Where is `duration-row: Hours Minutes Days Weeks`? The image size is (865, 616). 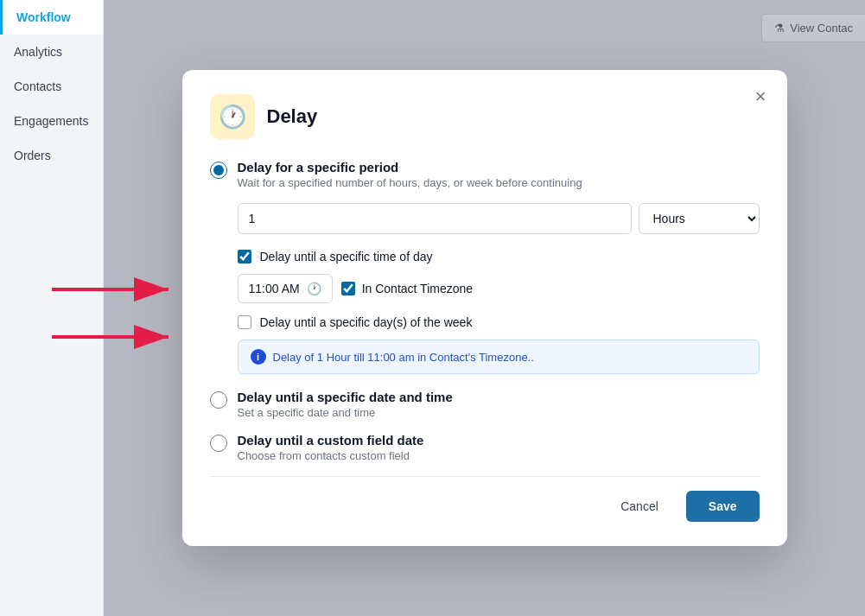 duration-row: Hours Minutes Days Weeks is located at coordinates (499, 219).